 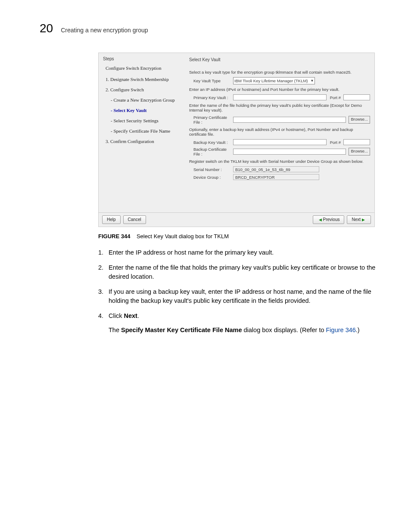 I want to click on key-vault-type-select: IBM Tivoli Key Lifetime Manager (TKLM) ▼, so click(x=274, y=81).